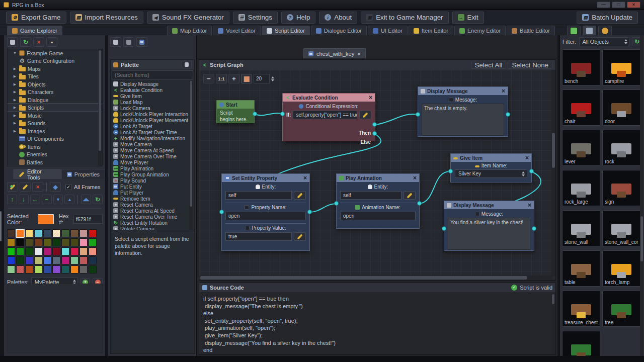 This screenshot has height=362, width=644. Describe the element at coordinates (553, 323) in the screenshot. I see `source-scrollbar` at that location.